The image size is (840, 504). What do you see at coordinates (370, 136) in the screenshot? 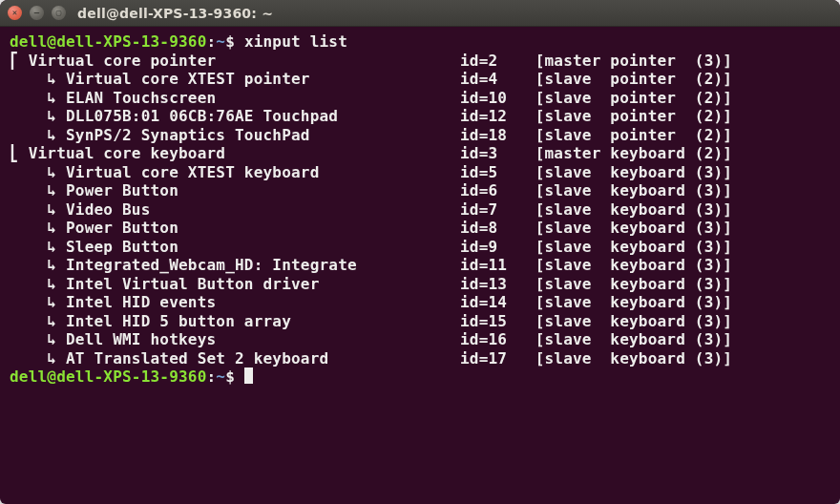
I see `device-row: ↳ SynPS/2 Synaptics TouchPad id=18 [slav…` at bounding box center [370, 136].